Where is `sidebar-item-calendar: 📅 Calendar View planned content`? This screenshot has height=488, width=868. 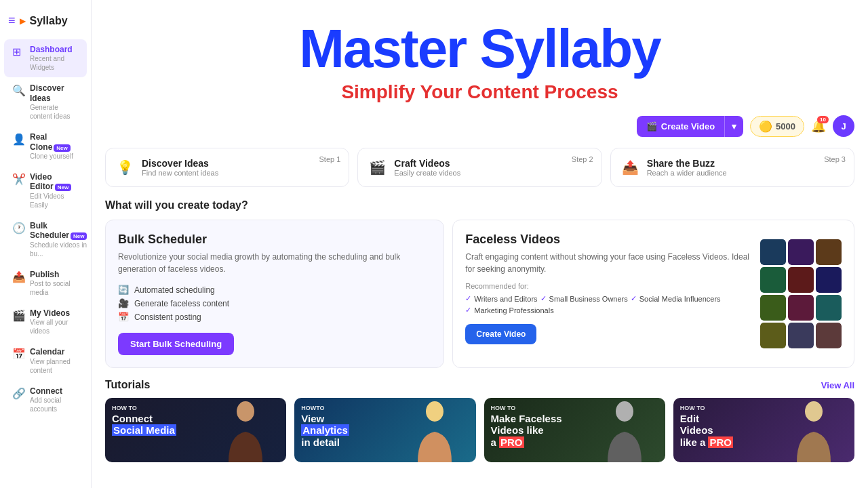 sidebar-item-calendar: 📅 Calendar View planned content is located at coordinates (45, 361).